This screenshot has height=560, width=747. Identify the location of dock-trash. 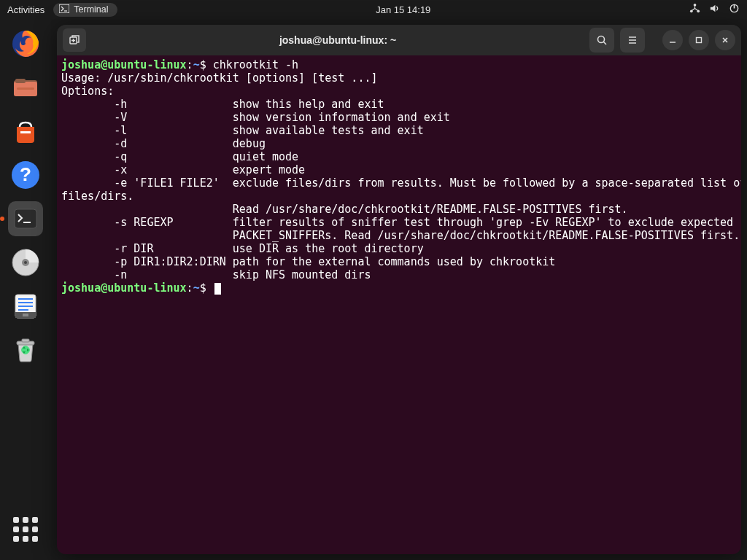
(26, 350).